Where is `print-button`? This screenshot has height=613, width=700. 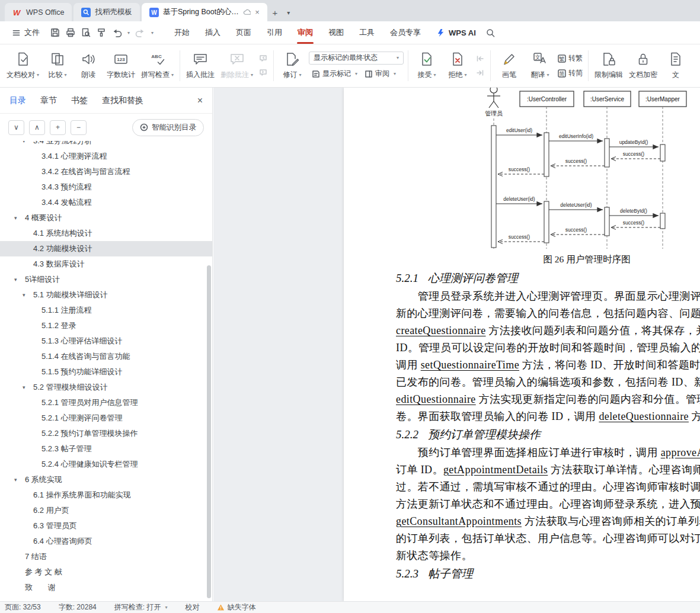
print-button is located at coordinates (71, 33).